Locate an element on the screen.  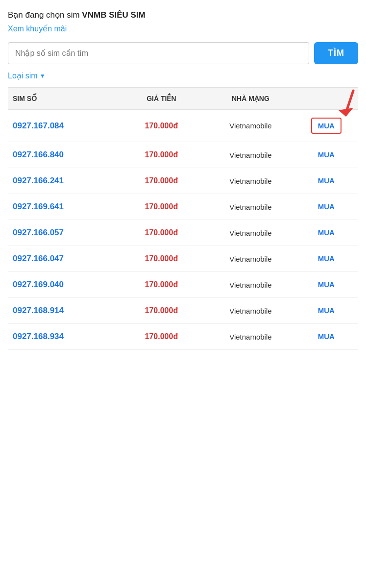
filter-button: Loại sim ▼ is located at coordinates (26, 75).